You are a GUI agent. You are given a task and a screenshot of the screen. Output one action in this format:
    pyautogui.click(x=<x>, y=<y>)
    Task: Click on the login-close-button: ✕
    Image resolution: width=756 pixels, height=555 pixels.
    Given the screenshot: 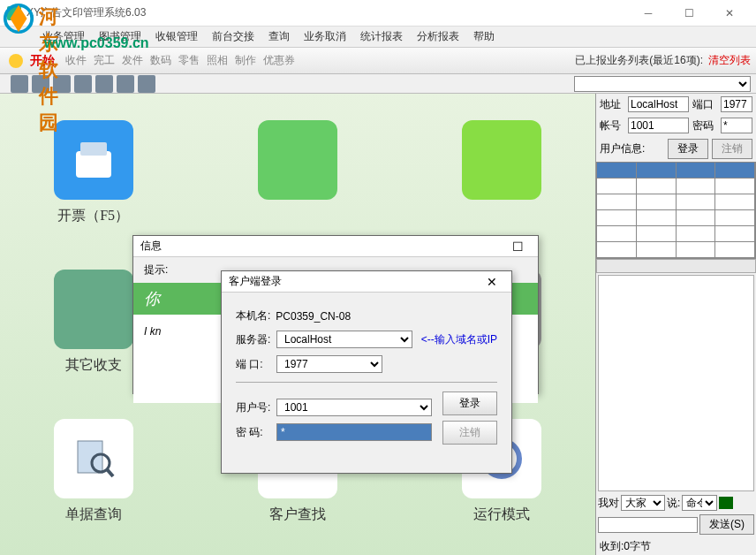 What is the action you would take?
    pyautogui.click(x=492, y=282)
    